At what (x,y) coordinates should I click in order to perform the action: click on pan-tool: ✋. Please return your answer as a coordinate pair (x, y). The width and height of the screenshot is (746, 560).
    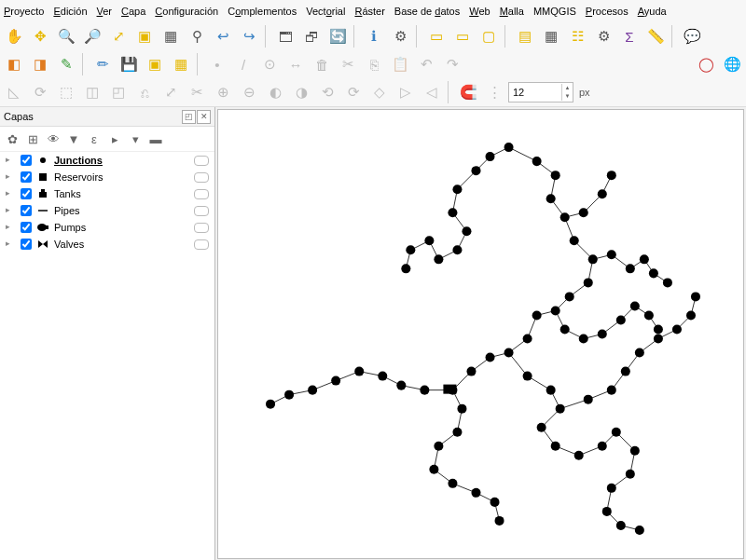
    Looking at the image, I should click on (14, 36).